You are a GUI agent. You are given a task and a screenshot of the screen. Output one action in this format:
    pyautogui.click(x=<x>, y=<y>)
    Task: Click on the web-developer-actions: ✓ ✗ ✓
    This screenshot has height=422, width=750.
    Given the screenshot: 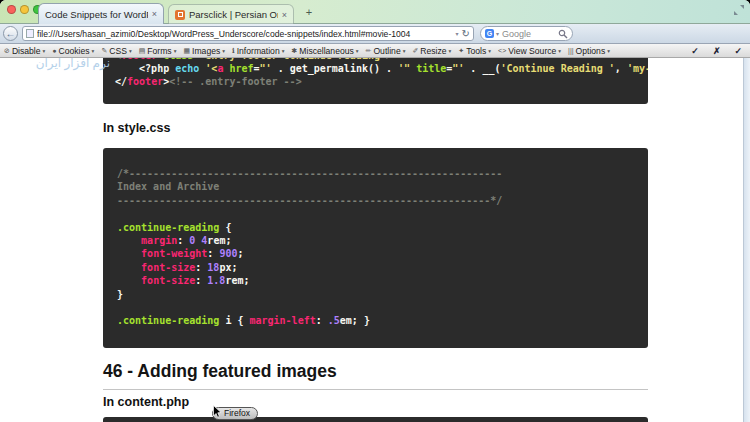 What is the action you would take?
    pyautogui.click(x=716, y=51)
    